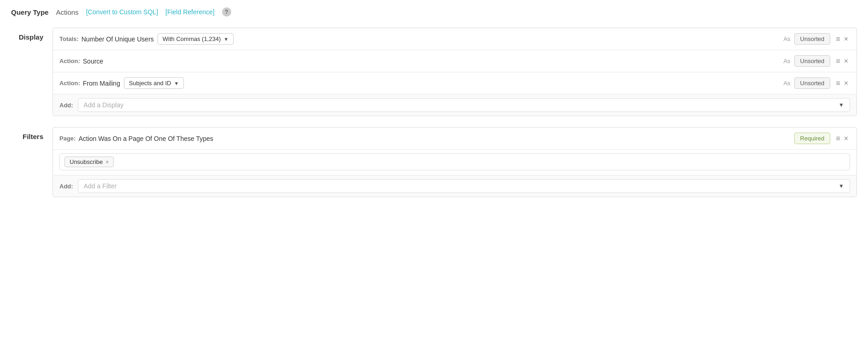 This screenshot has width=868, height=338. I want to click on tags-area: Unsubscribe ×, so click(455, 162).